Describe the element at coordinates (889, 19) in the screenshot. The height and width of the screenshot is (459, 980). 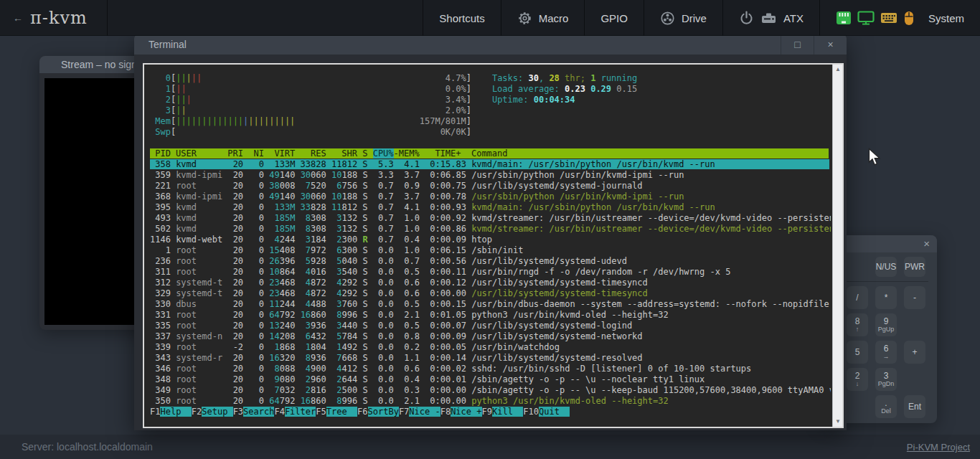
I see `keyboard-status-icon` at that location.